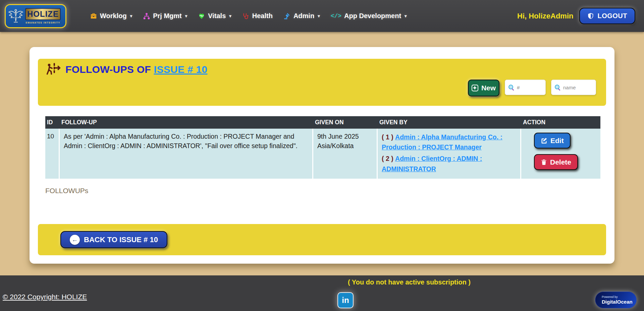  What do you see at coordinates (556, 162) in the screenshot?
I see `delete-button: Delete` at bounding box center [556, 162].